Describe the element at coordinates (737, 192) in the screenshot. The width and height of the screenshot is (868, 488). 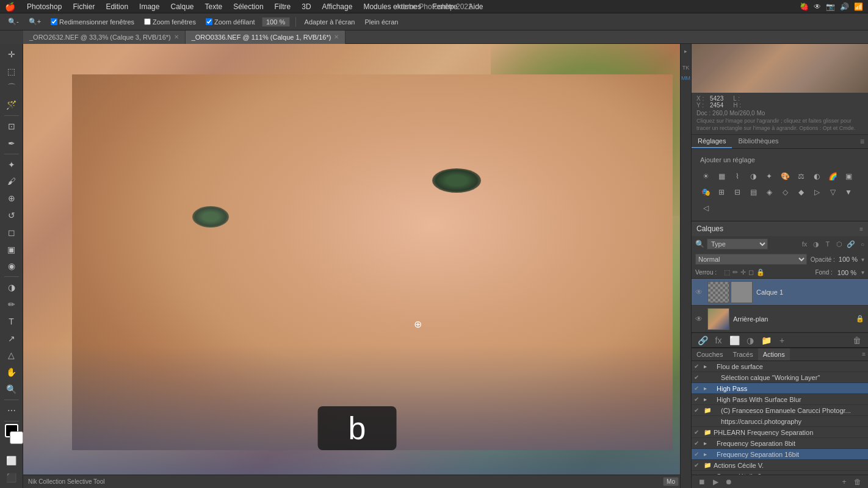
I see `adj-thresh: ⊟` at that location.